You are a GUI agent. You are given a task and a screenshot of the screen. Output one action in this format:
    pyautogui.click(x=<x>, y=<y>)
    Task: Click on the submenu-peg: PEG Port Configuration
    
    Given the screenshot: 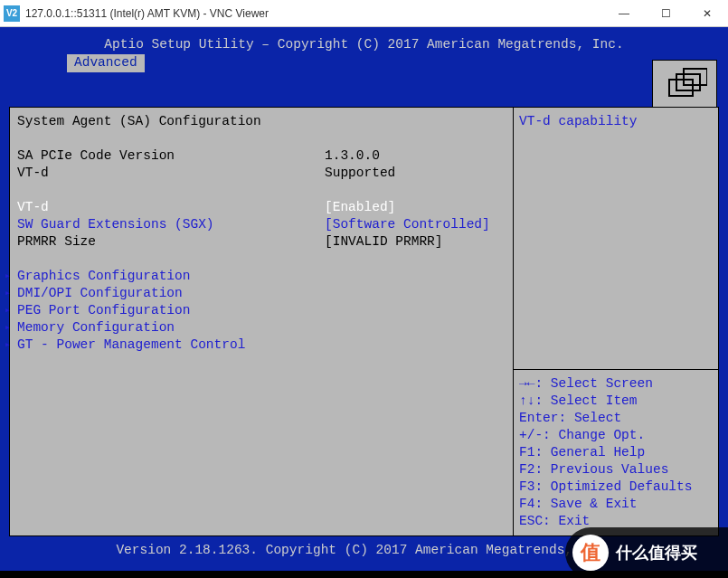 What is the action you would take?
    pyautogui.click(x=103, y=311)
    